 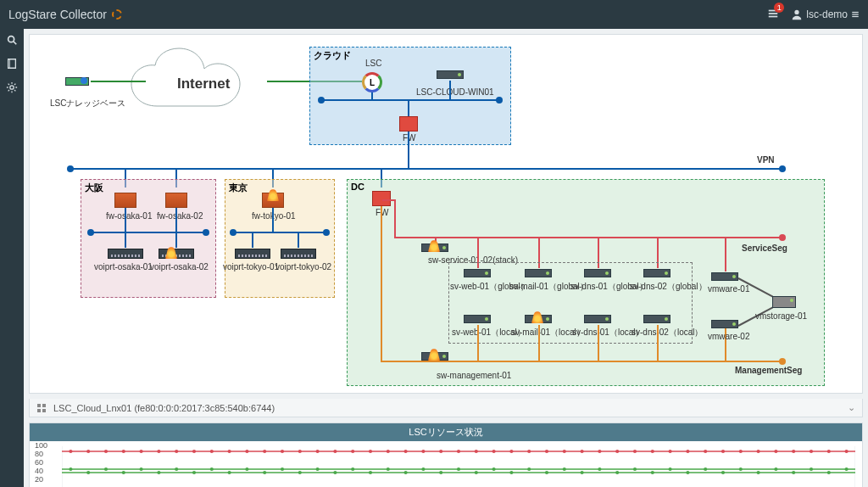 What do you see at coordinates (129, 216) in the screenshot?
I see `fw-osaka-01-label: fw-osaka-01` at bounding box center [129, 216].